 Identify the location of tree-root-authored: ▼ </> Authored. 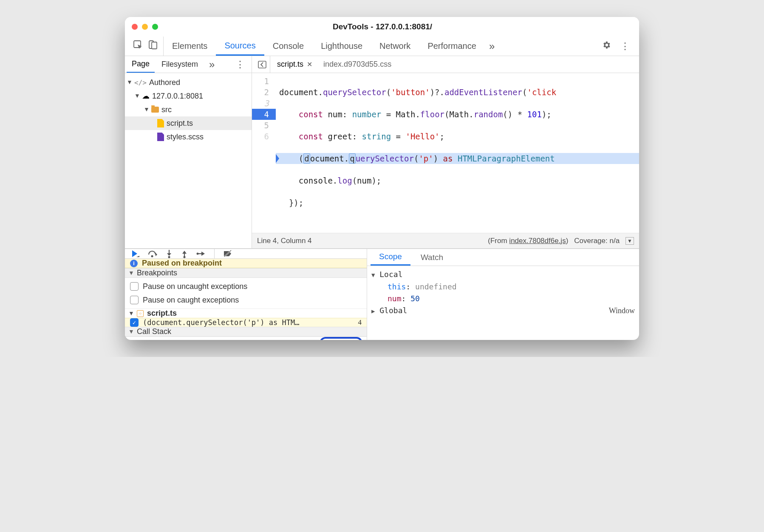
(188, 82).